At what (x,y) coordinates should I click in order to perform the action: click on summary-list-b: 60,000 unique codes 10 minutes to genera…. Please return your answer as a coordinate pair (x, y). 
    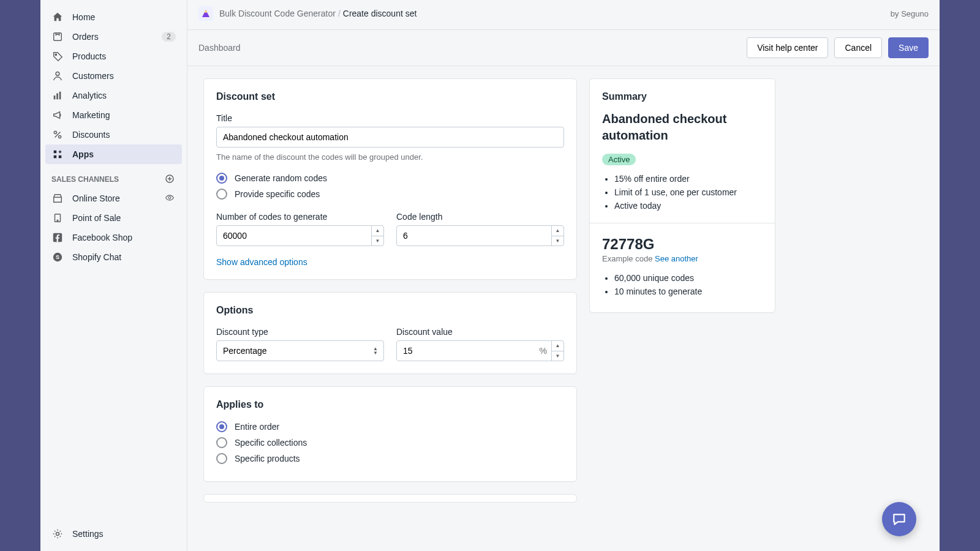
    Looking at the image, I should click on (682, 285).